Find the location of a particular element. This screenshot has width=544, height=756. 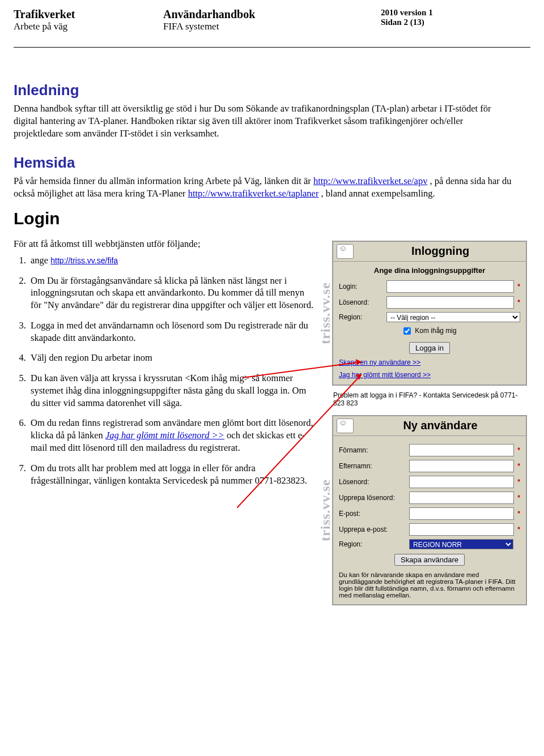

link-forgot-password: Jag har glömt mitt lösenord >> is located at coordinates (385, 375).